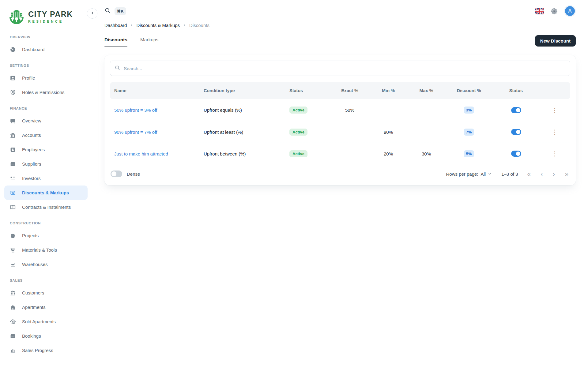  I want to click on brand-logo: CITY PARK RESIDENCE, so click(46, 17).